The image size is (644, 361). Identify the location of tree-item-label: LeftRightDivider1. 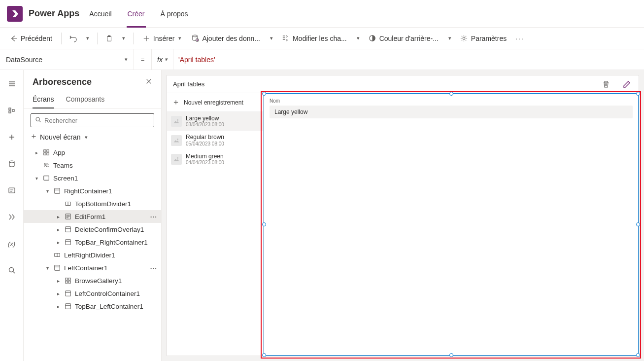
(90, 255).